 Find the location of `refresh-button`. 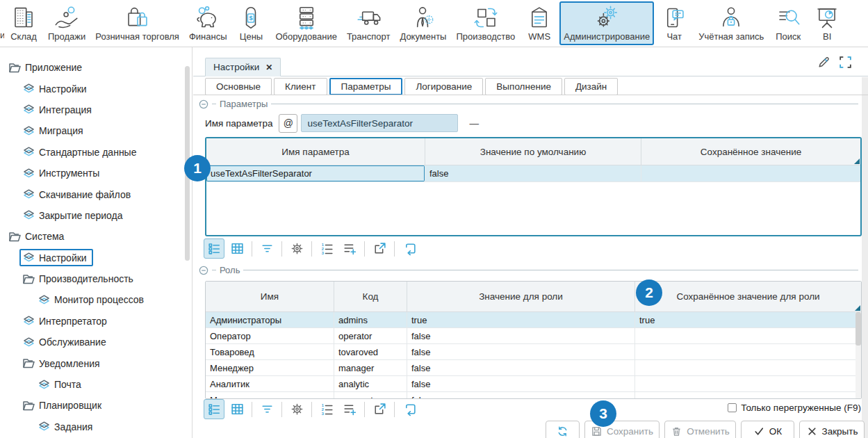

refresh-button is located at coordinates (563, 430).